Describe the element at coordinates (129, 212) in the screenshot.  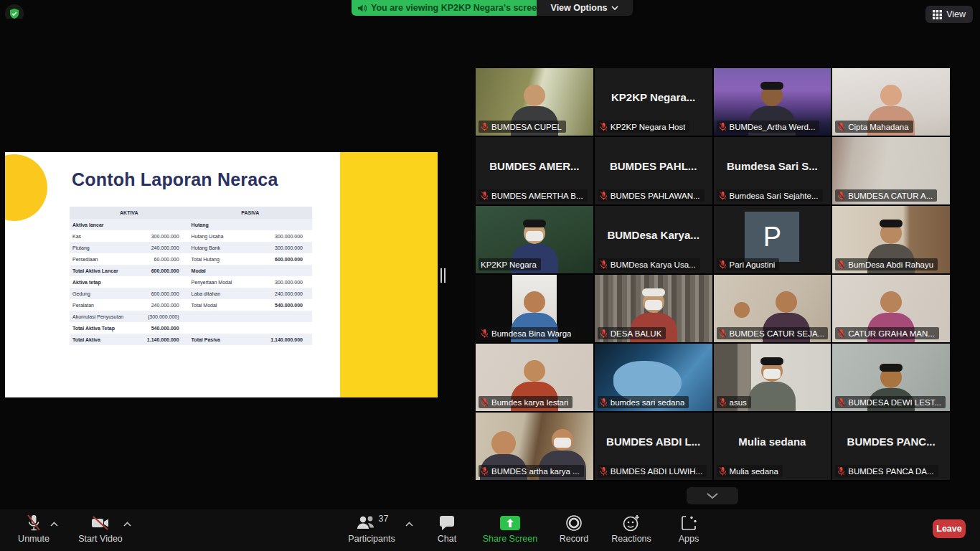
I see `table-header-aktiva: AKTIVA` at that location.